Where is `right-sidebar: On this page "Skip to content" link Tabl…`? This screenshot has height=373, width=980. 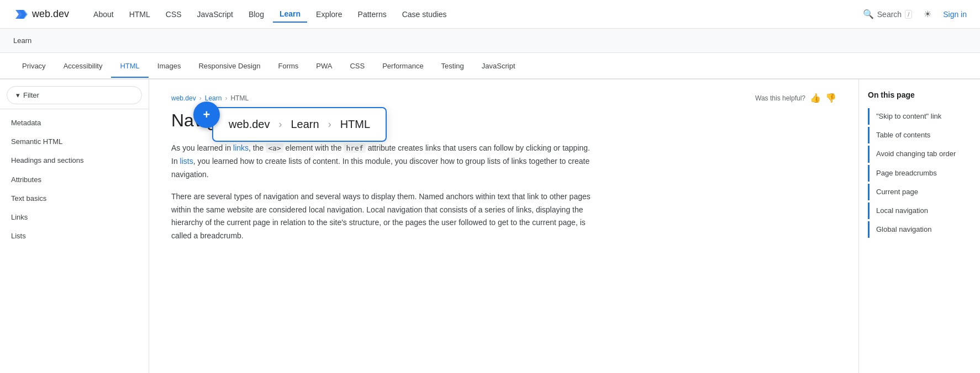 right-sidebar: On this page "Skip to content" link Tabl… is located at coordinates (919, 226).